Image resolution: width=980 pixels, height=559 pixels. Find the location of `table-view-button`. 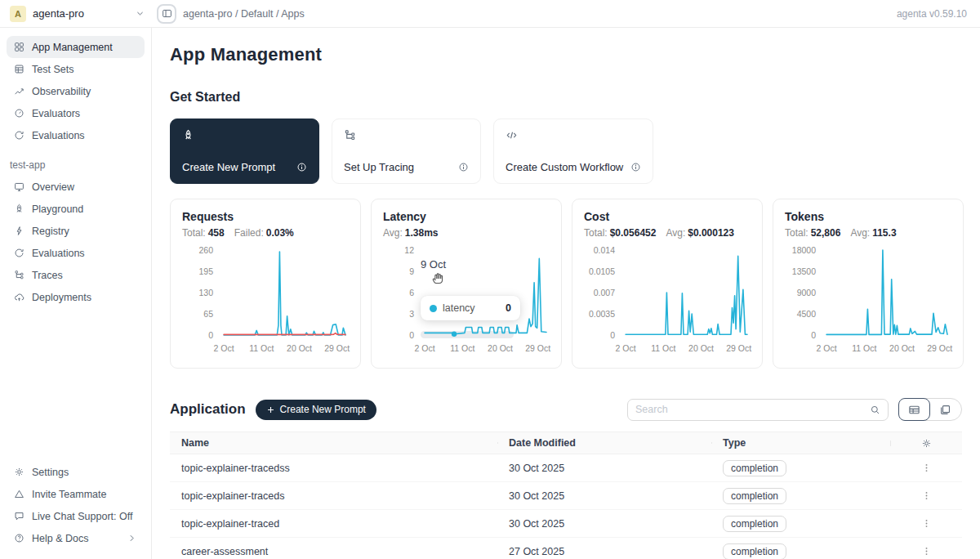

table-view-button is located at coordinates (915, 409).